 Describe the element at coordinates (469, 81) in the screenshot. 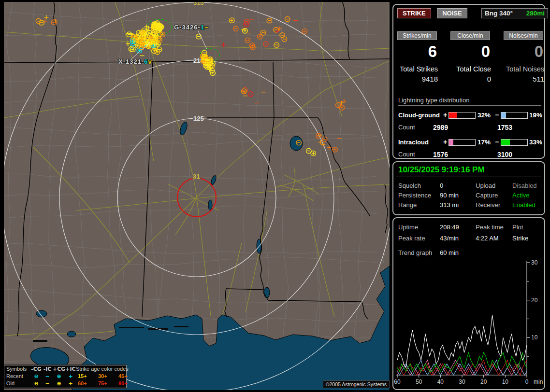

I see `counters-box: STRIKE NOISE Bng 340° 280mi Strikes/min …` at that location.